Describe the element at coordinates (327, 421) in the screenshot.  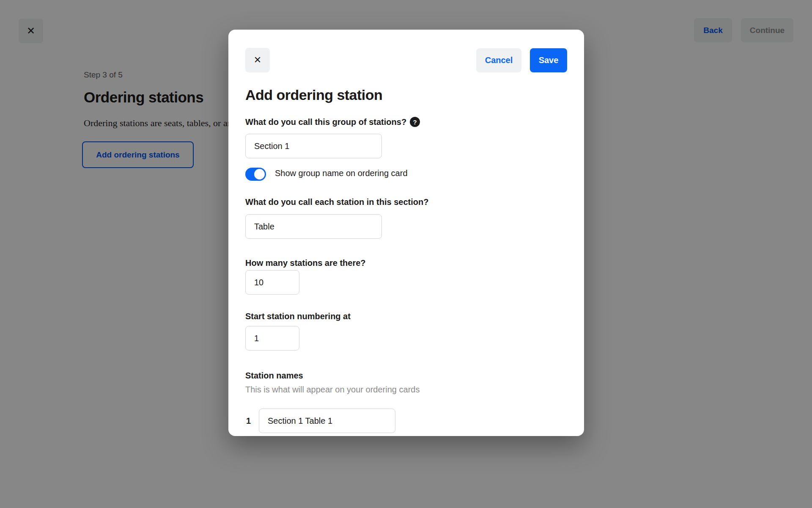
I see `station-row-name-input` at that location.